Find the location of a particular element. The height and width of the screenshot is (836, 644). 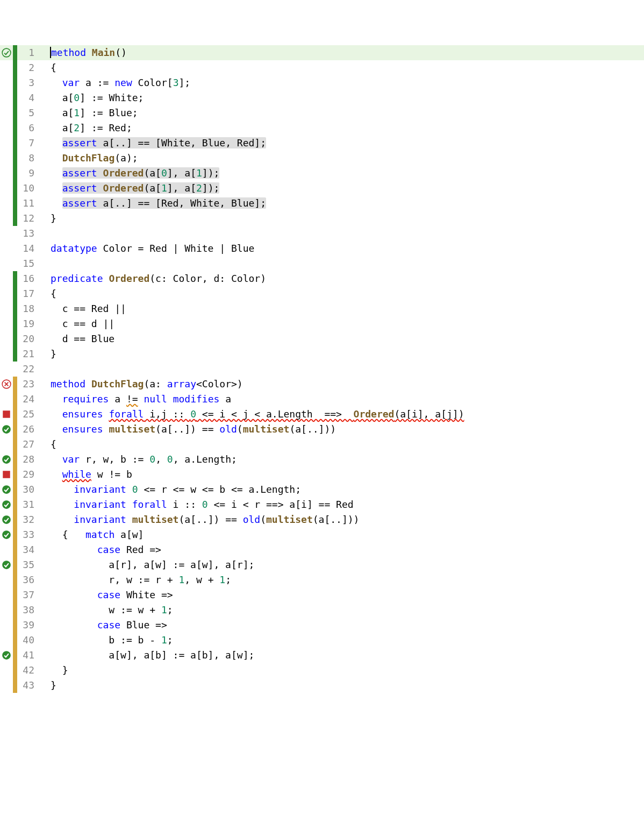

code-content: a[0] := White; is located at coordinates (342, 98).